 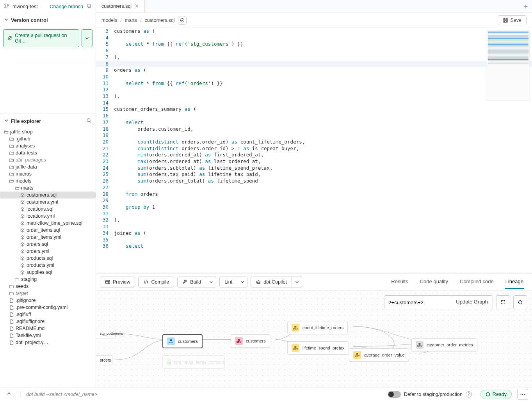 What do you see at coordinates (314, 194) in the screenshot?
I see `code-line: 28 from orders` at bounding box center [314, 194].